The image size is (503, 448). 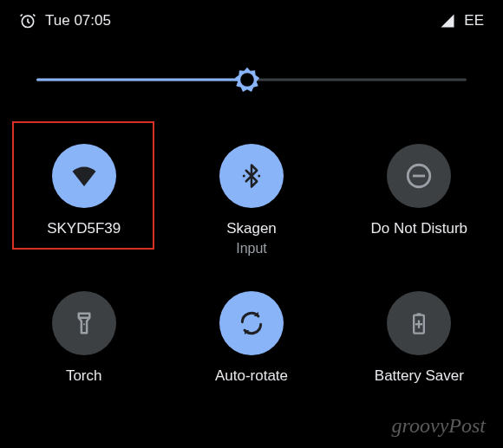 I want to click on tile-battery: Battery Saver, so click(x=420, y=356).